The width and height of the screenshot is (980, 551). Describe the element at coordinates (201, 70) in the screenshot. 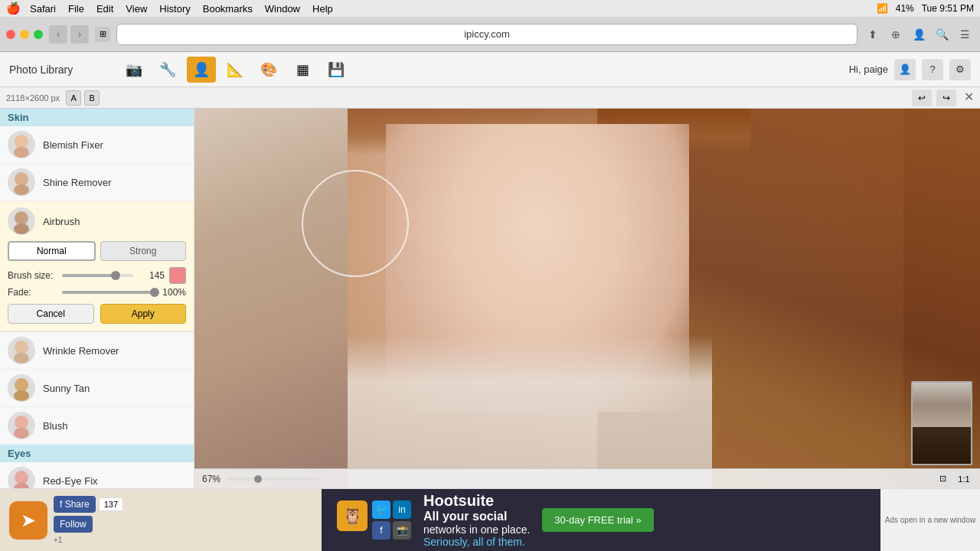

I see `tool-retouch: 👤` at that location.